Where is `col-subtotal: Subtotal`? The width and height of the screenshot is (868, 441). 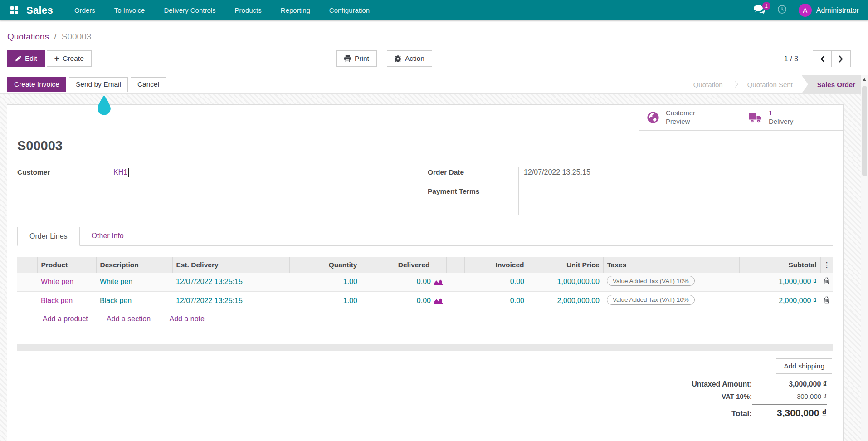
col-subtotal: Subtotal is located at coordinates (780, 265).